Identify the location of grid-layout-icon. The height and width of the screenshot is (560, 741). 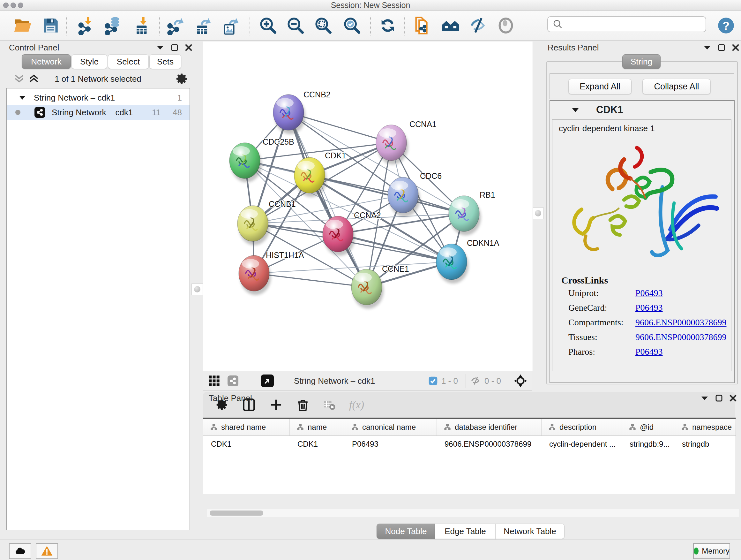
(214, 381).